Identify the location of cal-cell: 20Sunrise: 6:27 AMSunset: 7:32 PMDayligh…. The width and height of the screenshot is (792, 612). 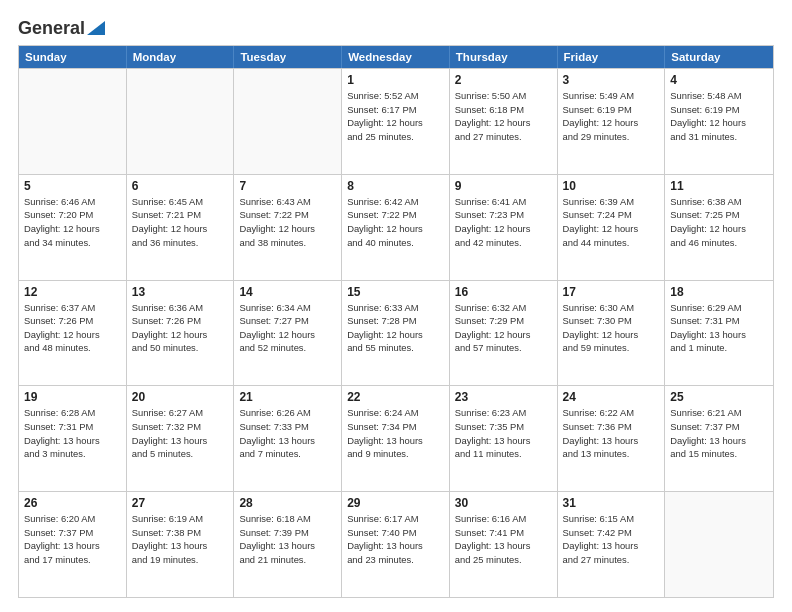
(181, 438).